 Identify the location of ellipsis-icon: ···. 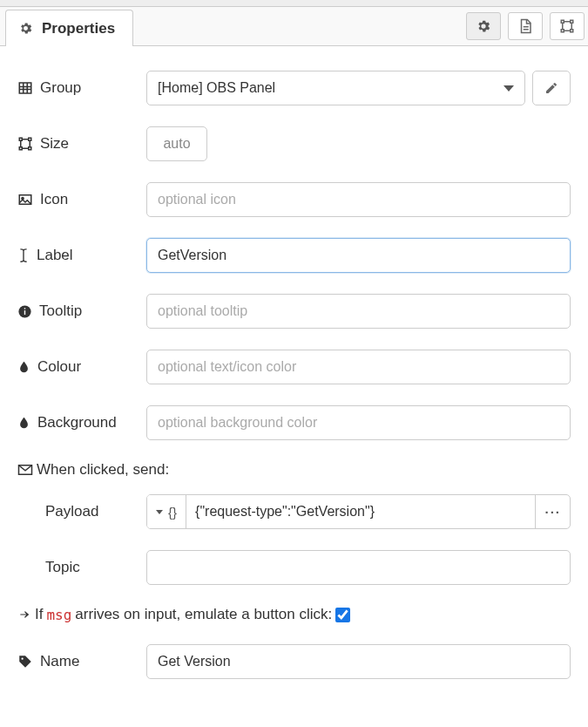
(552, 513).